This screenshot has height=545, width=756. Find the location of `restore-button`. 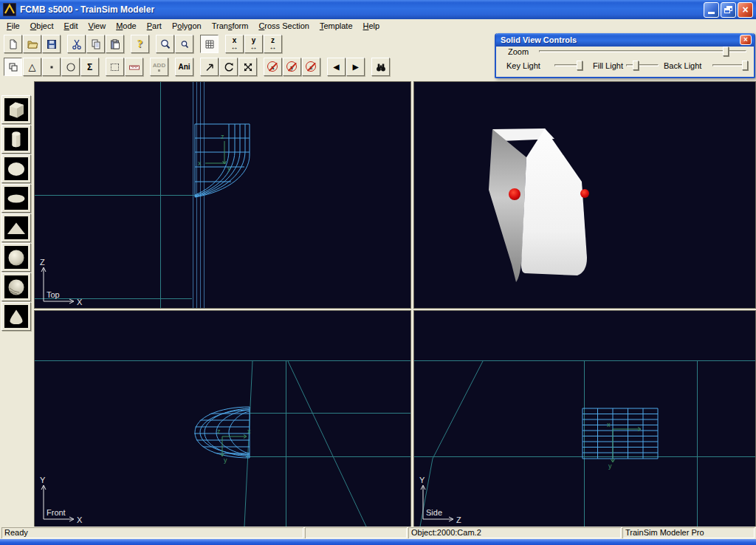

restore-button is located at coordinates (728, 10).